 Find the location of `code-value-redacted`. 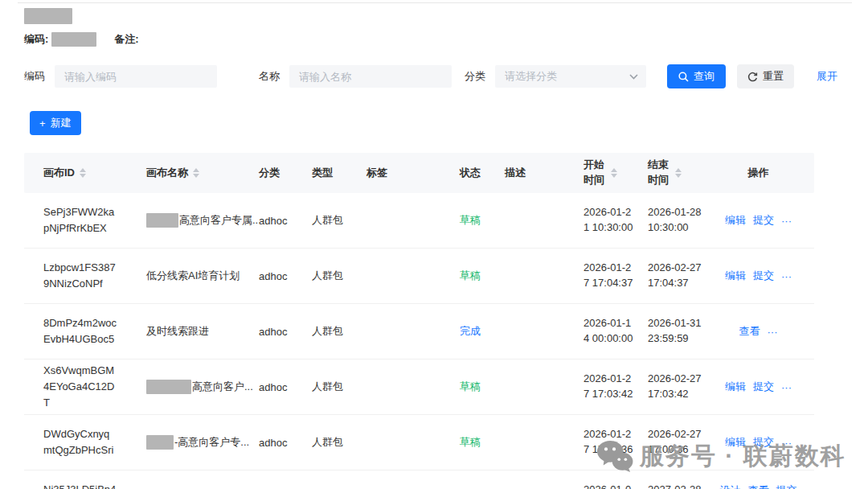

code-value-redacted is located at coordinates (74, 39).